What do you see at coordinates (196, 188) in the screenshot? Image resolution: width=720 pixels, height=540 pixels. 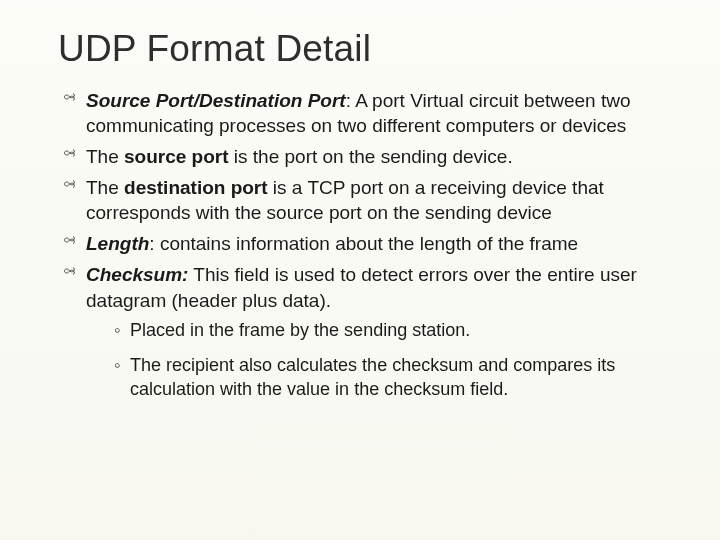 I see `bullet-bold: destination port` at bounding box center [196, 188].